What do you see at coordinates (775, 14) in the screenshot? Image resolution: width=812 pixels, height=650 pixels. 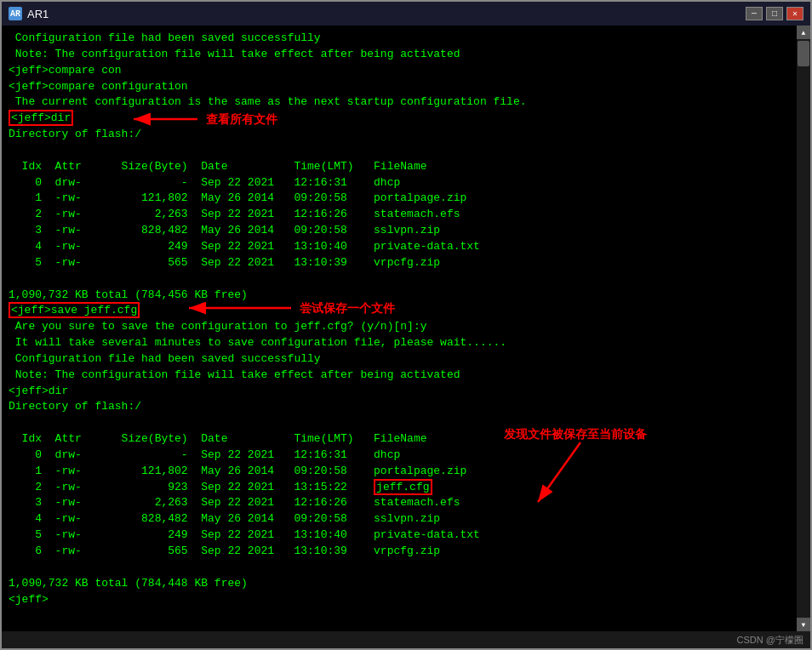 I see `maximize-button: □` at bounding box center [775, 14].